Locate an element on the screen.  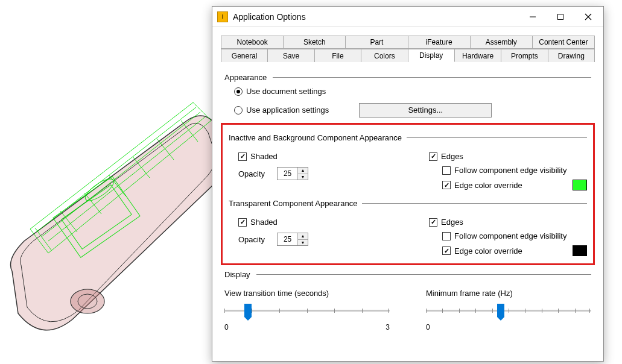
transparent-opacity-spinner: 25 ▲ ▼ is located at coordinates (293, 239).